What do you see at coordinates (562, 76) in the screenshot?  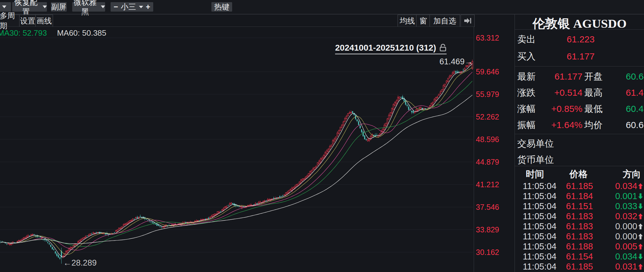 I see `stat-value: 61.177` at bounding box center [562, 76].